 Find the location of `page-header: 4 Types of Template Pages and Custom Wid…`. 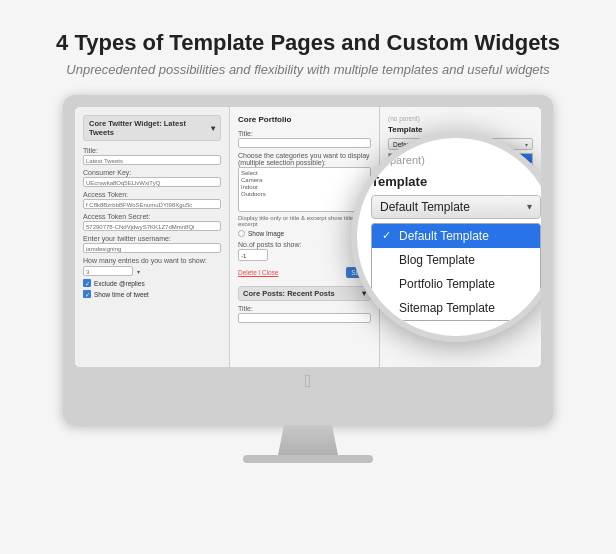

page-header: 4 Types of Template Pages and Custom Wid… is located at coordinates (308, 54).